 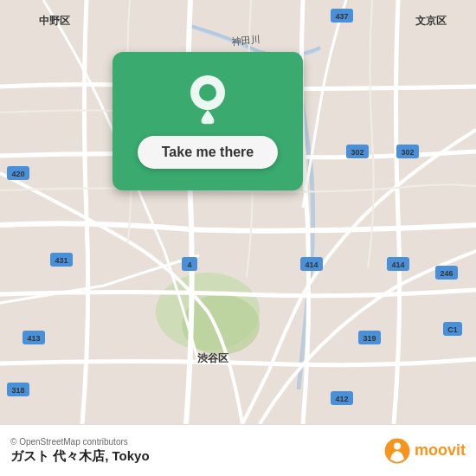 What do you see at coordinates (80, 451) in the screenshot?
I see `location-info: © OpenStreetMap contributors ガスト 代々木店, T…` at bounding box center [80, 451].